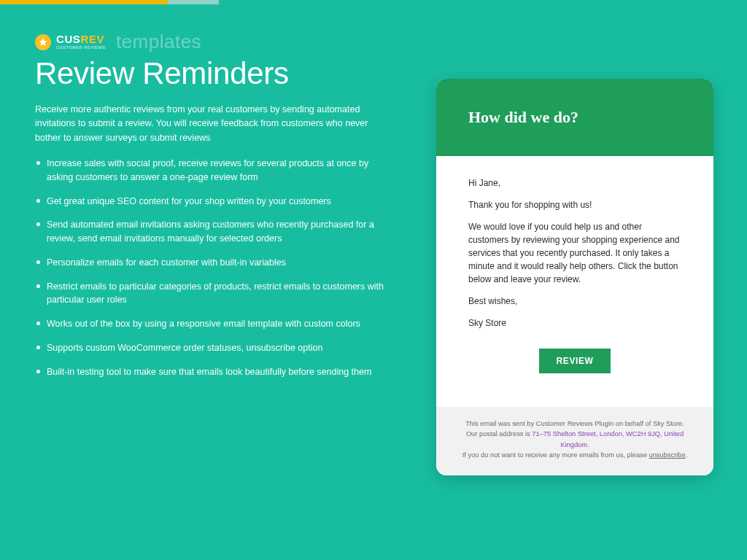  I want to click on email-subject: How did we do?, so click(575, 117).